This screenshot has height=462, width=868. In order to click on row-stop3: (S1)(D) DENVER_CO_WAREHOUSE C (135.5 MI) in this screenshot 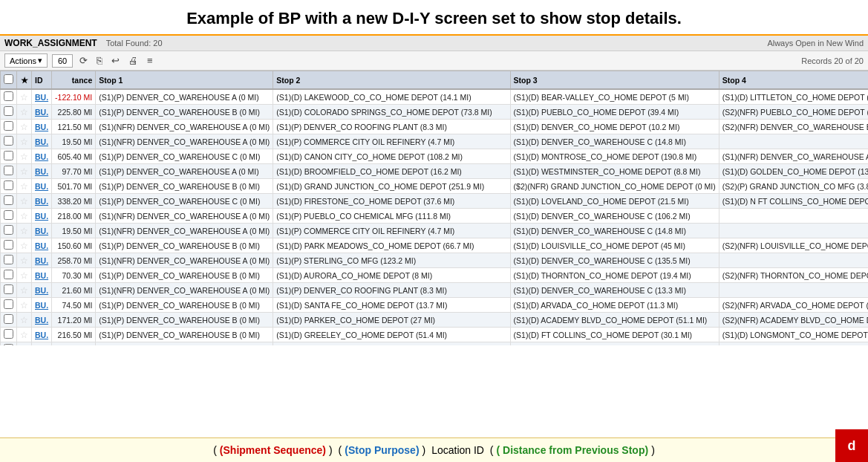, I will do `click(615, 261)`.